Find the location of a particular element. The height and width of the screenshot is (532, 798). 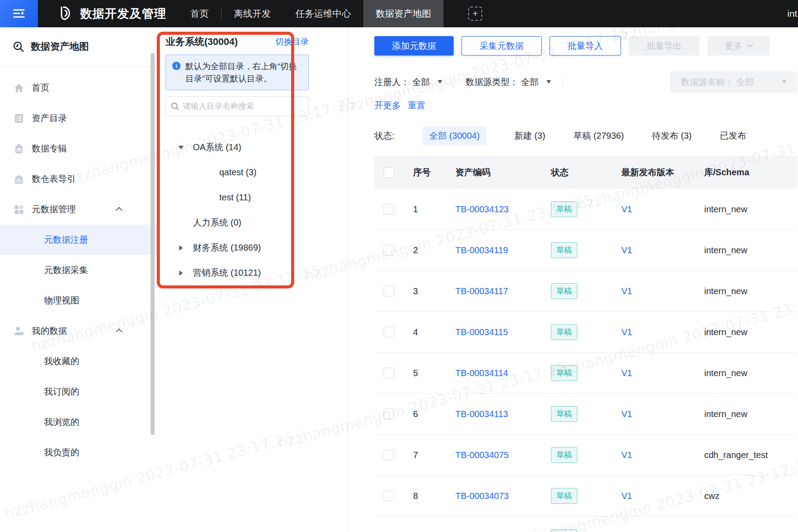

sidebar-item-4: 数仓表导引 is located at coordinates (78, 179).